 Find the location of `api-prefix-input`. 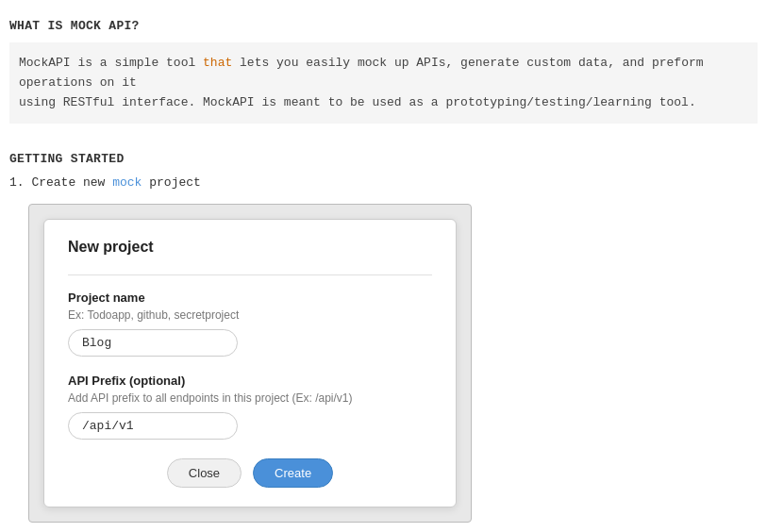

api-prefix-input is located at coordinates (153, 426).